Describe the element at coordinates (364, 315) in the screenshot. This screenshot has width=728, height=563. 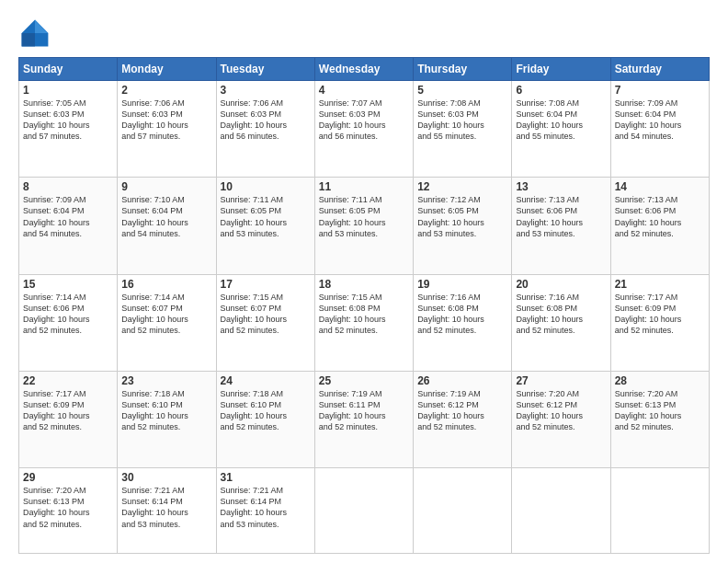
I see `day-info: Sunrise: 7:15 AMSunset: 6:08 PMDaylight:…` at that location.